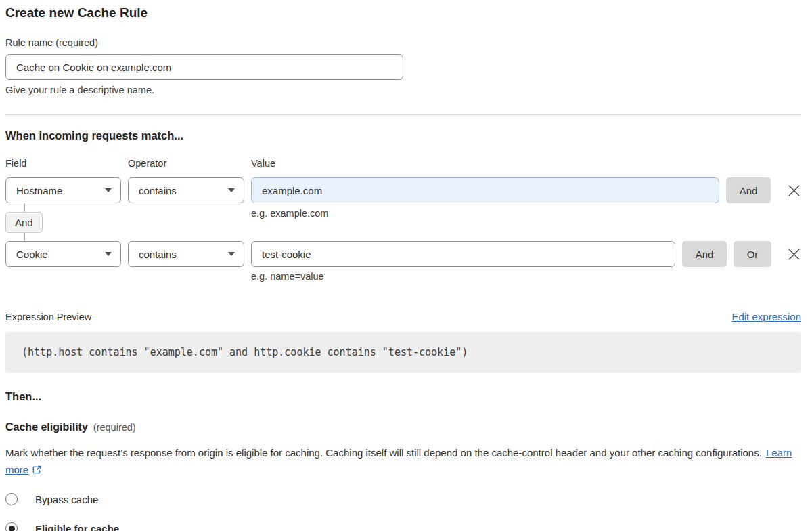 The width and height of the screenshot is (812, 531). Describe the element at coordinates (403, 527) in the screenshot. I see `radio-option-eligible-for-cache: Eligible for cache` at that location.